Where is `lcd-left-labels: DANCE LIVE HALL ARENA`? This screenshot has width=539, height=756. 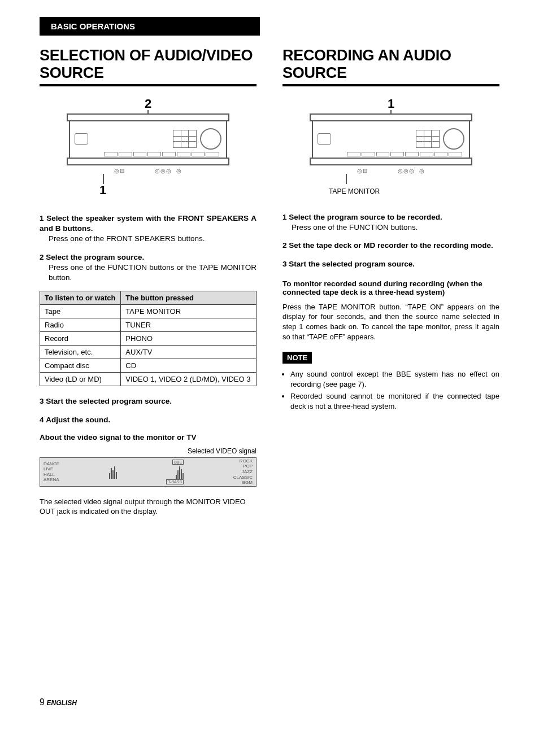 lcd-left-labels: DANCE LIVE HALL ARENA is located at coordinates (51, 472).